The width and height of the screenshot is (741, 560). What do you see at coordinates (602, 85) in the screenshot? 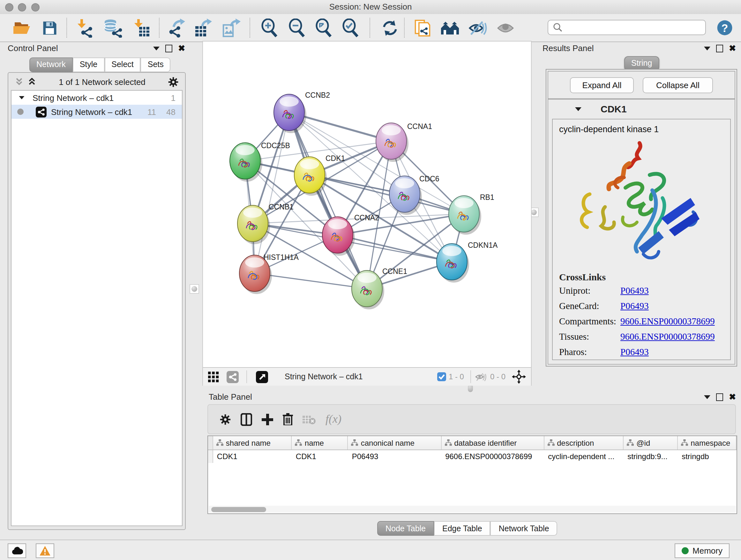
I see `expand-all-button: Expand All` at bounding box center [602, 85].